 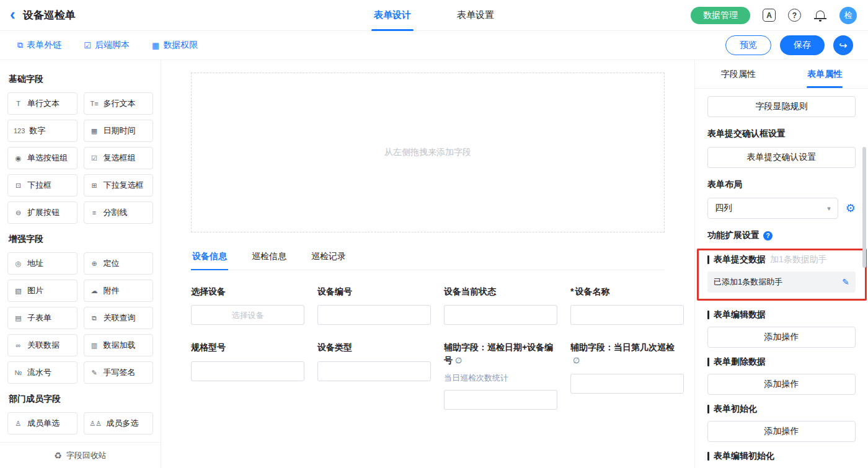 I want to click on field-item-label: 单选按钮组, so click(x=47, y=158).